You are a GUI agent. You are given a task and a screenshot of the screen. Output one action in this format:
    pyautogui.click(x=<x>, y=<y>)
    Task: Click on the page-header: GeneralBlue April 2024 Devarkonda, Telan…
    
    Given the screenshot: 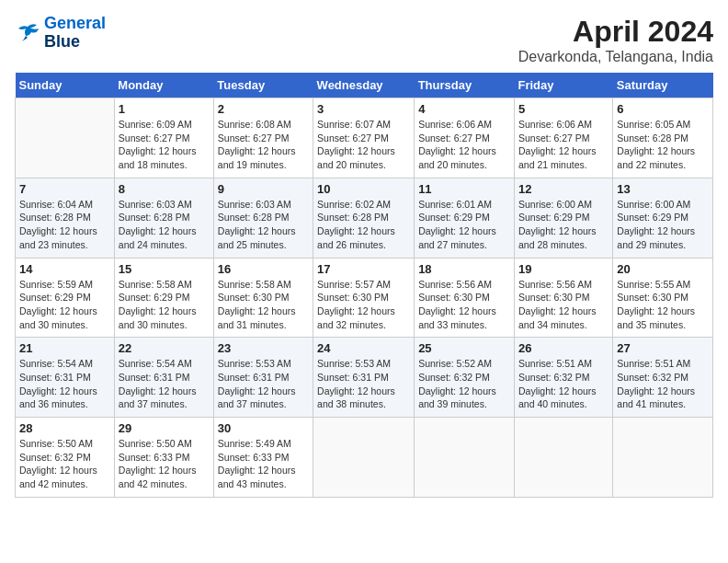 What is the action you would take?
    pyautogui.click(x=364, y=40)
    